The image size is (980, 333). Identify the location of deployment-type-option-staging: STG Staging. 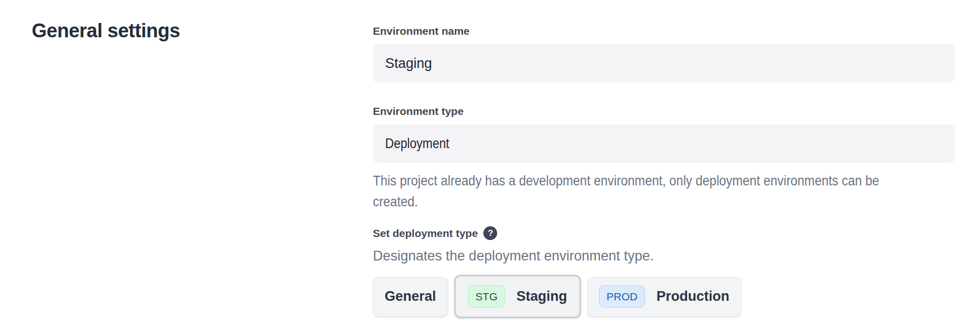
(518, 296).